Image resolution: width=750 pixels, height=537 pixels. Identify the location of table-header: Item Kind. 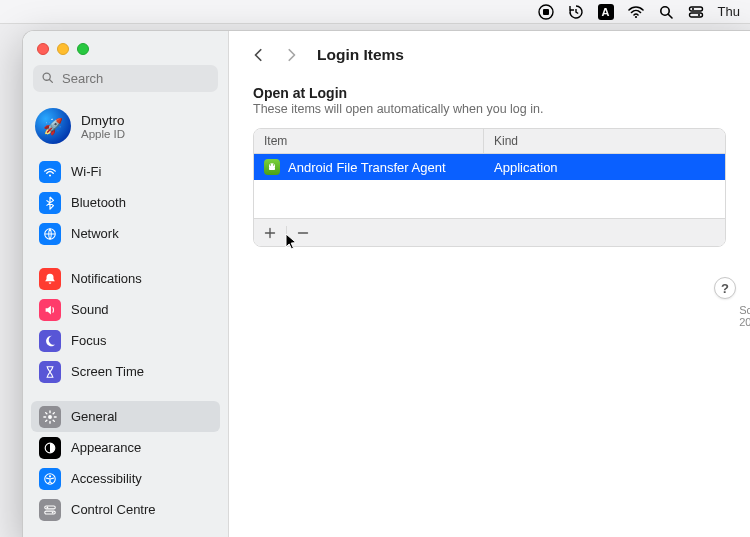
(490, 142).